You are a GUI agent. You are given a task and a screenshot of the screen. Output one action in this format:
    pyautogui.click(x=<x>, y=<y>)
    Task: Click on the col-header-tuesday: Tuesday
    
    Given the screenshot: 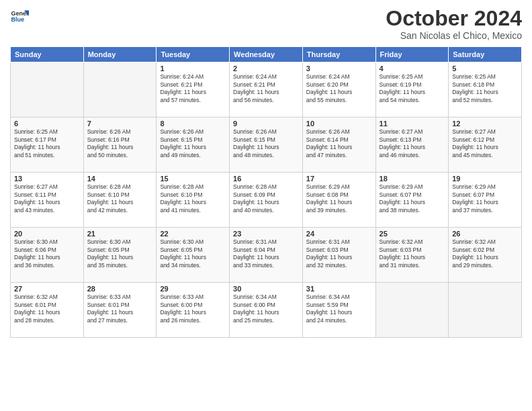 What is the action you would take?
    pyautogui.click(x=193, y=55)
    